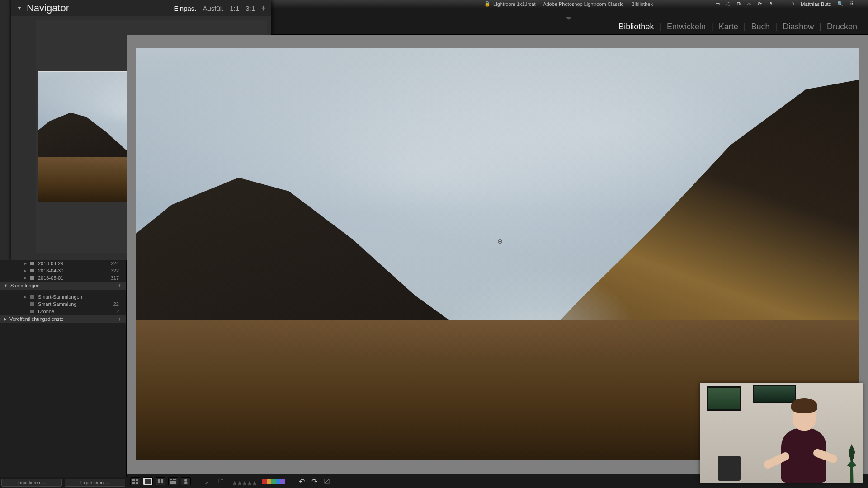 The image size is (868, 488). I want to click on grid-view-button, so click(135, 481).